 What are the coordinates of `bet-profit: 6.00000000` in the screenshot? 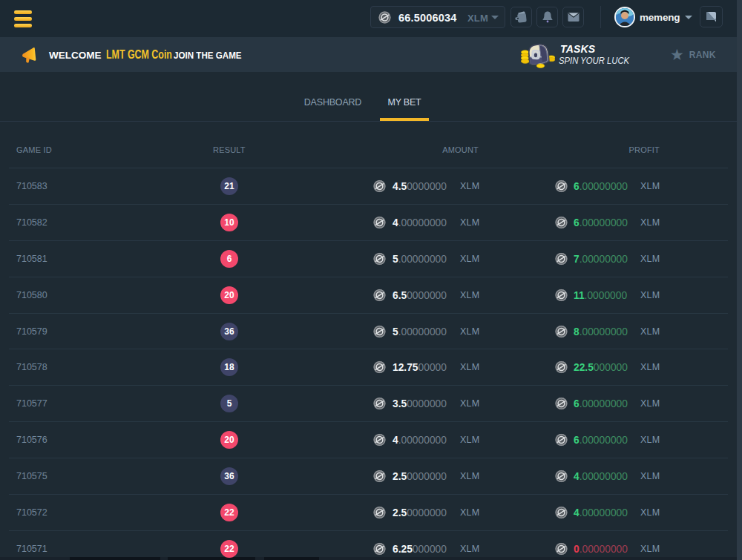 It's located at (601, 441).